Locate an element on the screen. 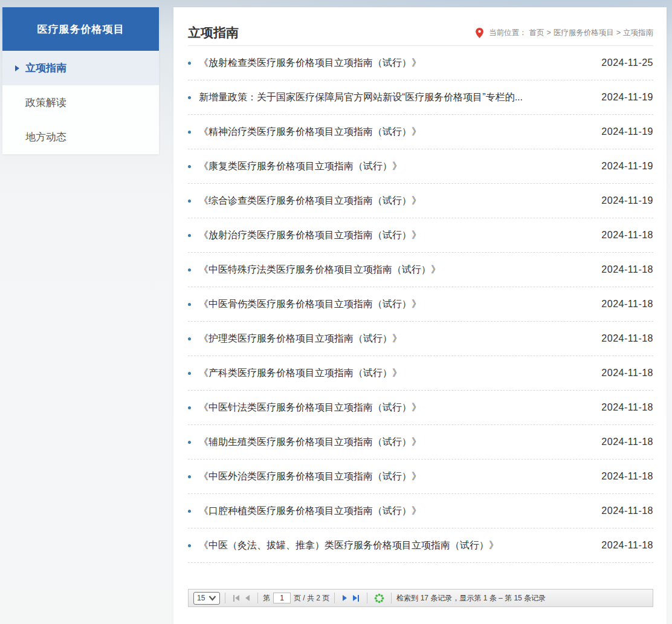  page-number-input is located at coordinates (282, 598).